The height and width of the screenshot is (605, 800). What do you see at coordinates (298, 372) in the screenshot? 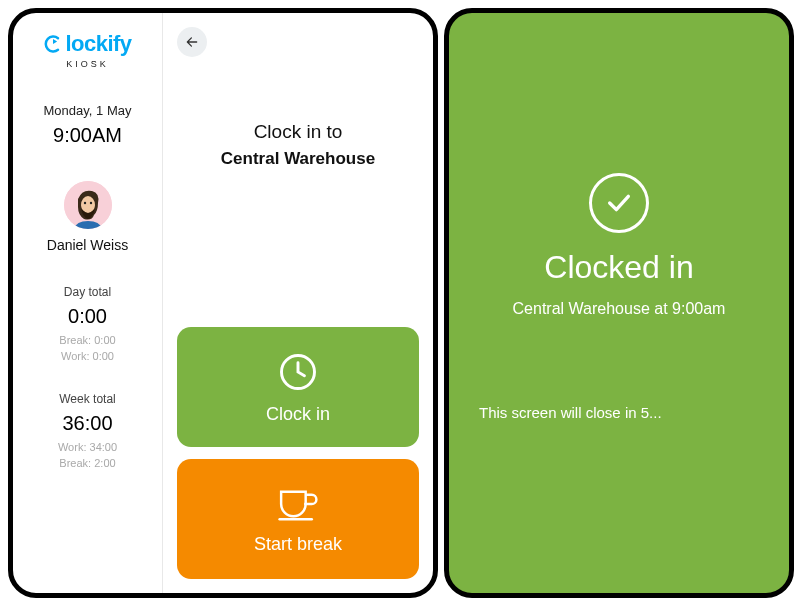
I see `clock-icon` at bounding box center [298, 372].